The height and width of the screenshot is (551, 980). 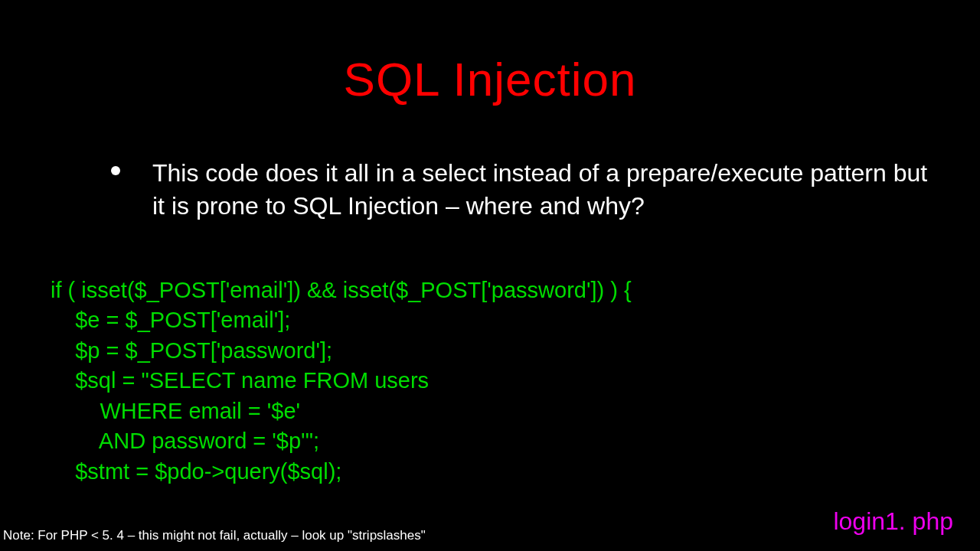 I want to click on bullet-dot-icon, so click(x=116, y=171).